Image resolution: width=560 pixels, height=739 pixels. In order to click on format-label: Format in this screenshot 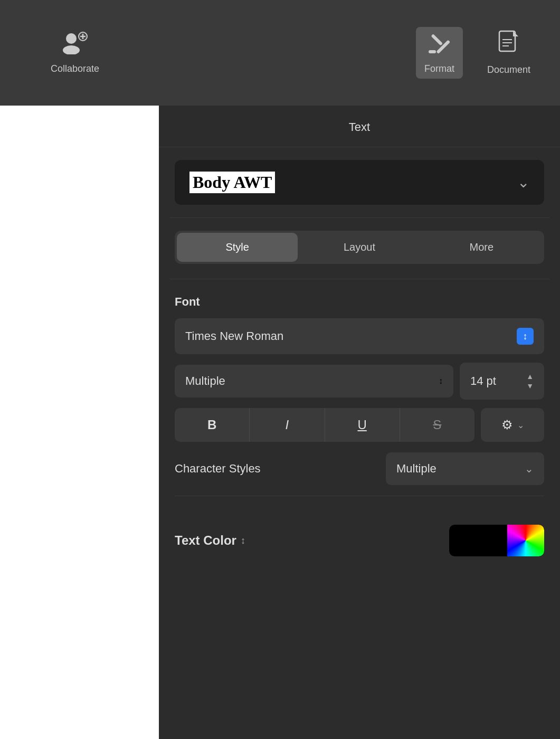, I will do `click(439, 69)`.